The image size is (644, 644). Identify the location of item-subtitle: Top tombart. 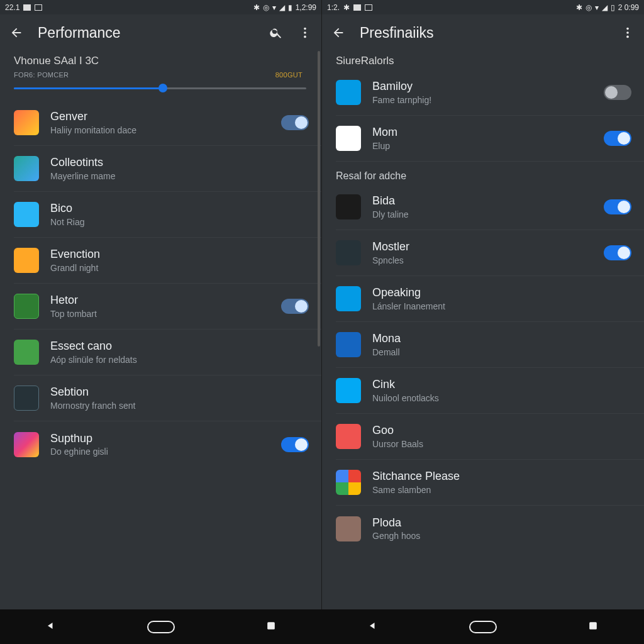
(166, 314).